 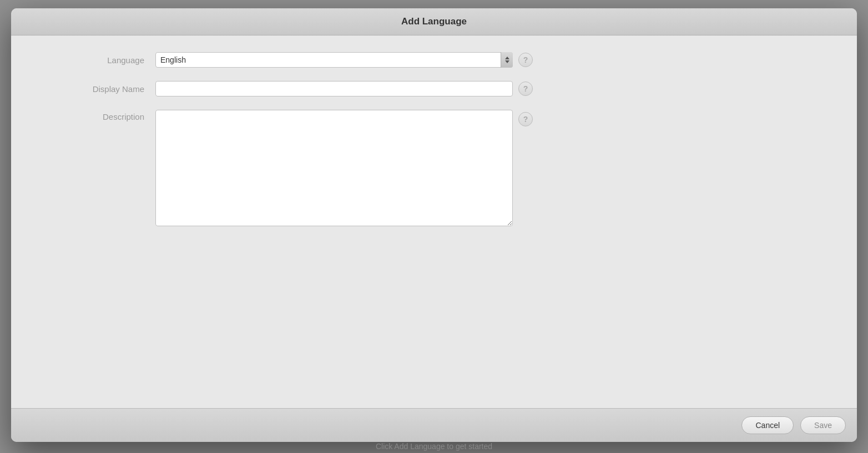 What do you see at coordinates (434, 21) in the screenshot?
I see `dialog-title: Add Language` at bounding box center [434, 21].